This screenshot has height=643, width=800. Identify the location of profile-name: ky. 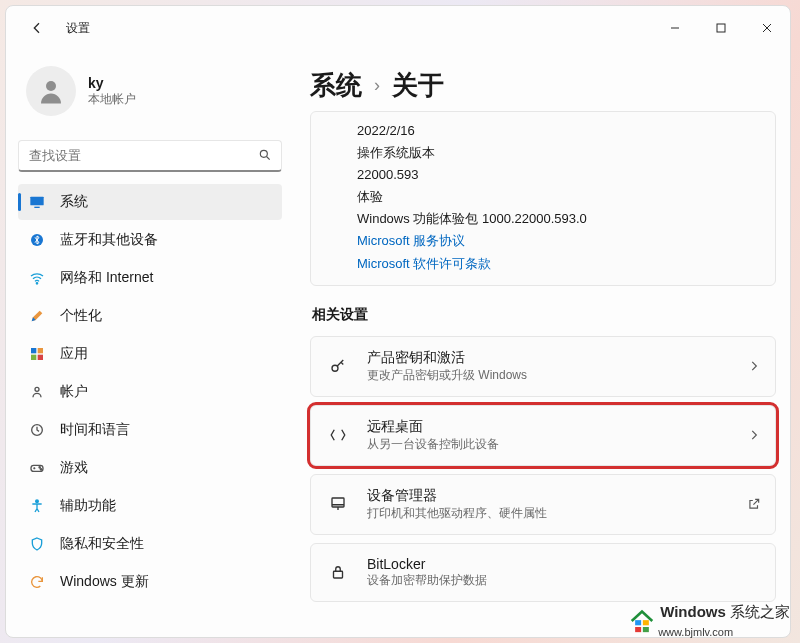
(112, 83).